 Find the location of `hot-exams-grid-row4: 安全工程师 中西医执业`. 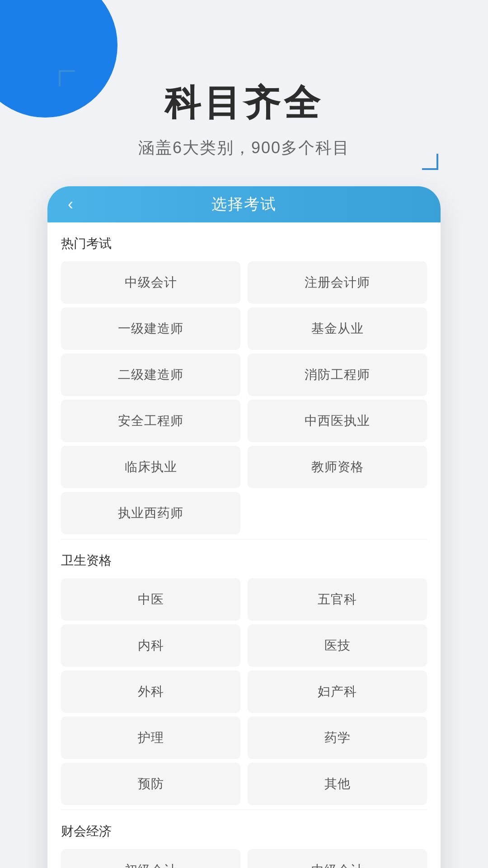

hot-exams-grid-row4: 安全工程师 中西医执业 is located at coordinates (244, 421).